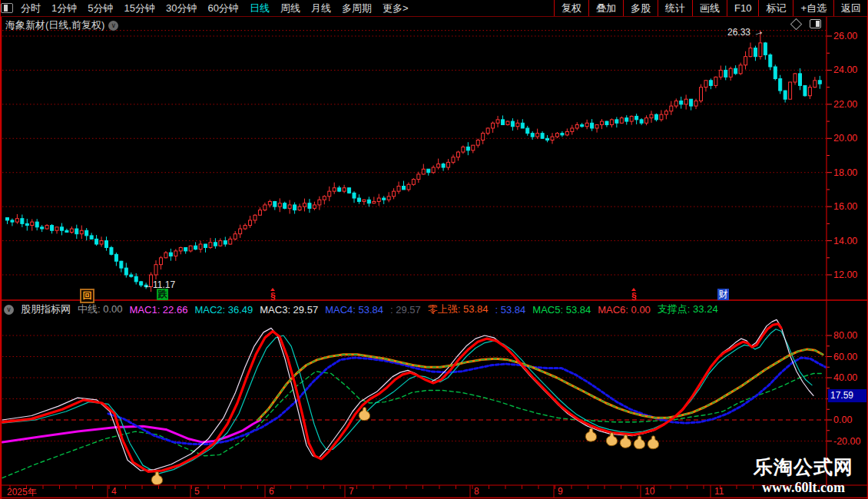 Image resolution: width=868 pixels, height=499 pixels. What do you see at coordinates (46, 309) in the screenshot?
I see `indicator-name: 股朋指标网` at bounding box center [46, 309].